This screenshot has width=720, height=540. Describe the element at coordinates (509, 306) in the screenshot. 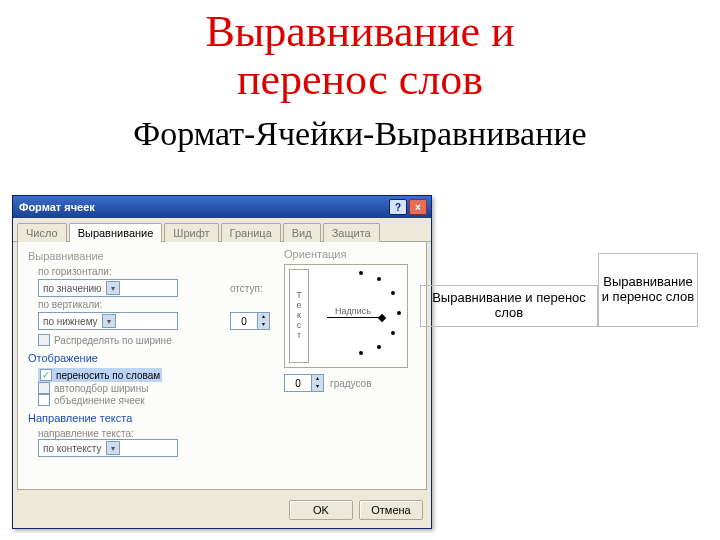

I see `example-text-nowrap: Выравнивание и перенос слов` at that location.